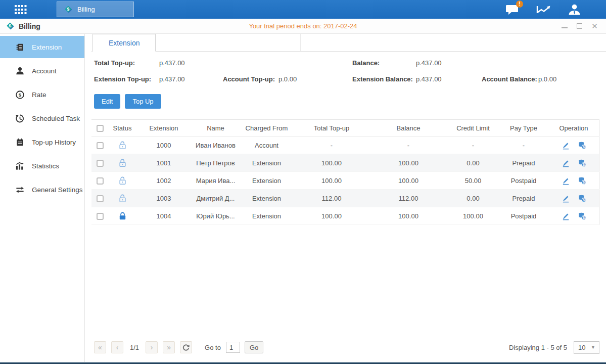 The image size is (606, 364). Describe the element at coordinates (42, 198) in the screenshot. I see `sidebar: Extension Account $ Rate Scheduled Task …` at that location.